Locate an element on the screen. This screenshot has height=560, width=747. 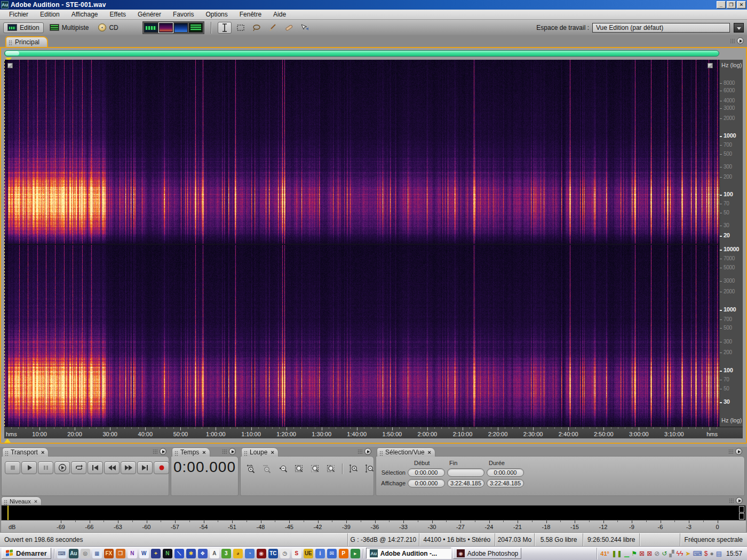
start-button: Démarrer is located at coordinates (27, 554).